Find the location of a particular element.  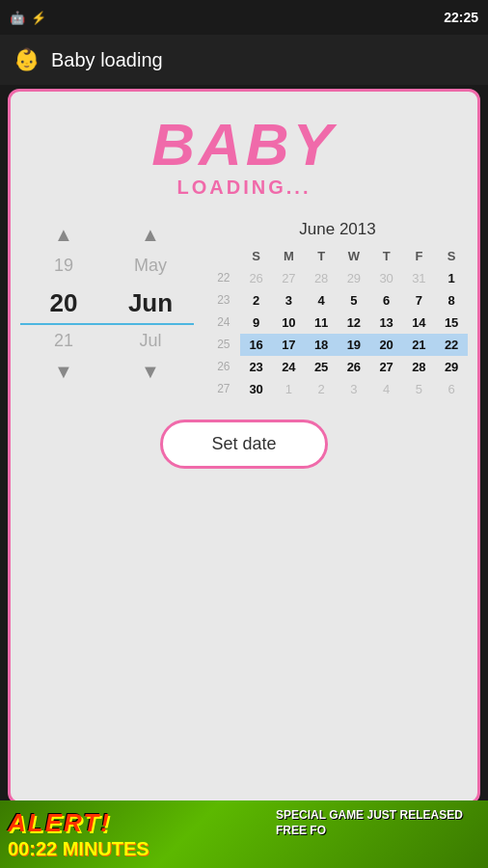

cal-day-4-2: 25 is located at coordinates (321, 366).